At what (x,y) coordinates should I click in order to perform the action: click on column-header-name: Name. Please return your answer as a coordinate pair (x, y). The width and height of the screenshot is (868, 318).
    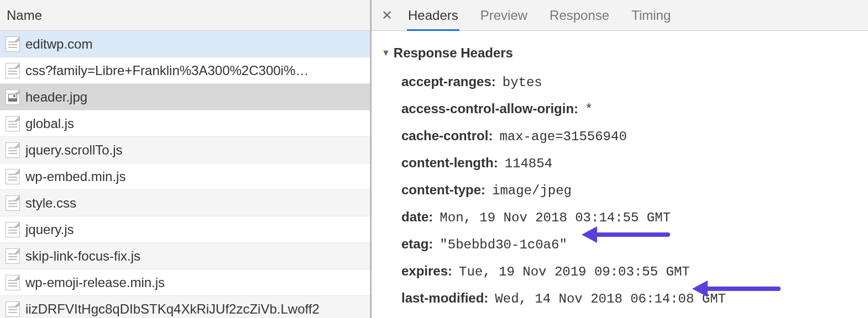
    Looking at the image, I should click on (185, 15).